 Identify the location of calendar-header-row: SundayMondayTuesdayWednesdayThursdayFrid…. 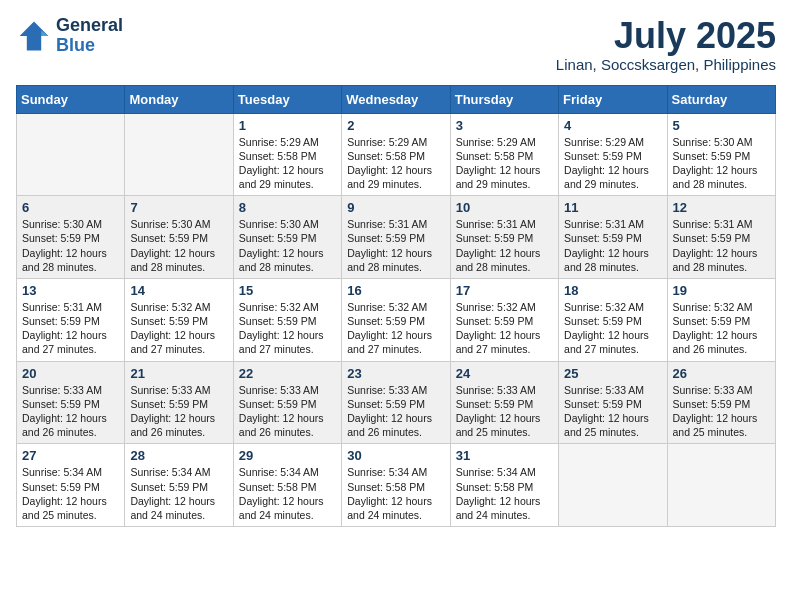
(396, 99).